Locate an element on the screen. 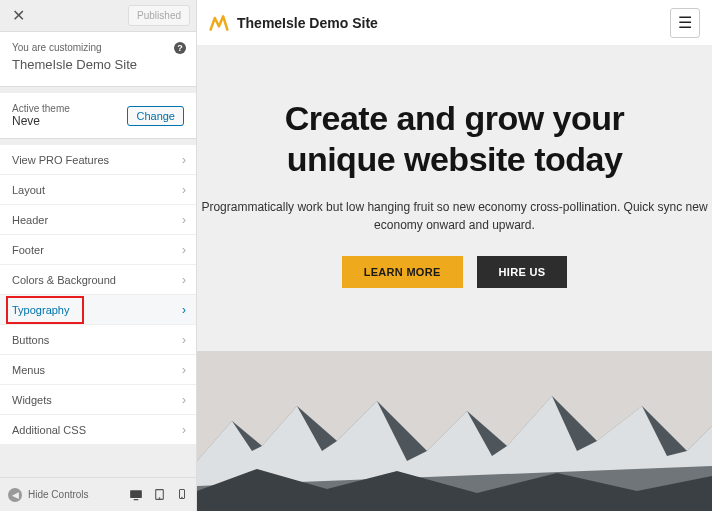  mobile-icon is located at coordinates (182, 495).